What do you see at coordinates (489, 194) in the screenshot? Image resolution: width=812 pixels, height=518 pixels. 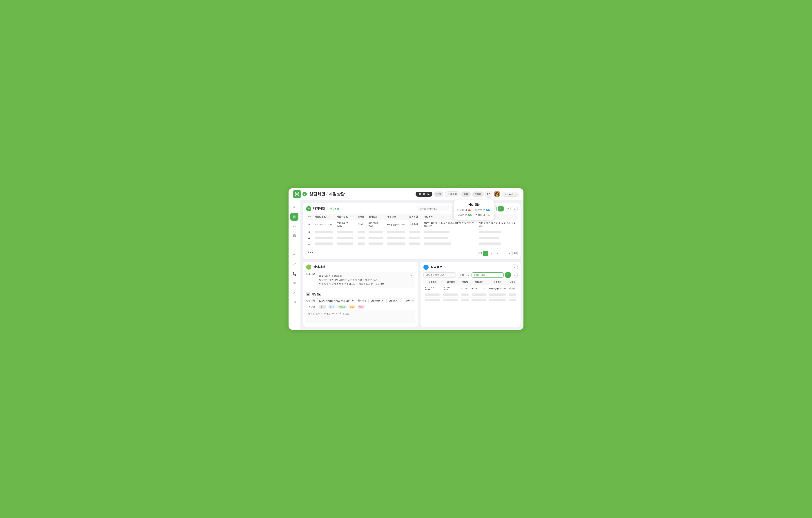 I see `notification-icon` at bounding box center [489, 194].